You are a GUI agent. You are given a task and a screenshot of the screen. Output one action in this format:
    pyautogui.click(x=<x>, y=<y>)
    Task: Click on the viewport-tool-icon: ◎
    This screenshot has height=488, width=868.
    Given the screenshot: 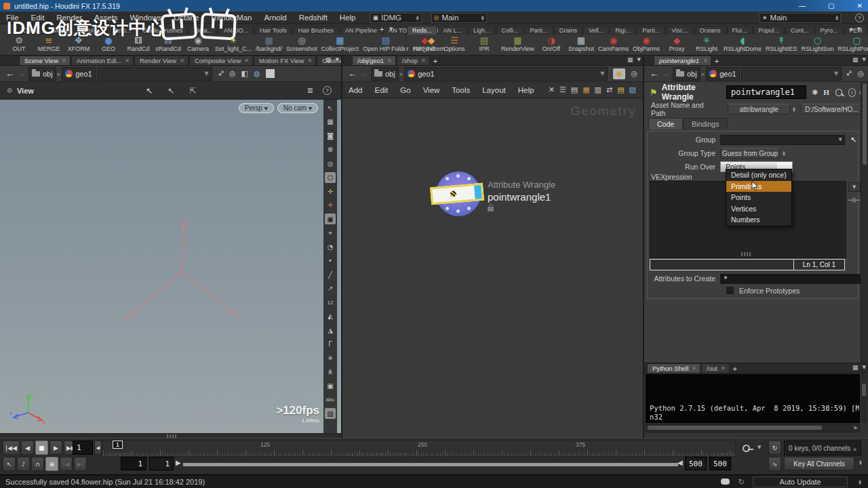 What is the action you would take?
    pyautogui.click(x=330, y=163)
    